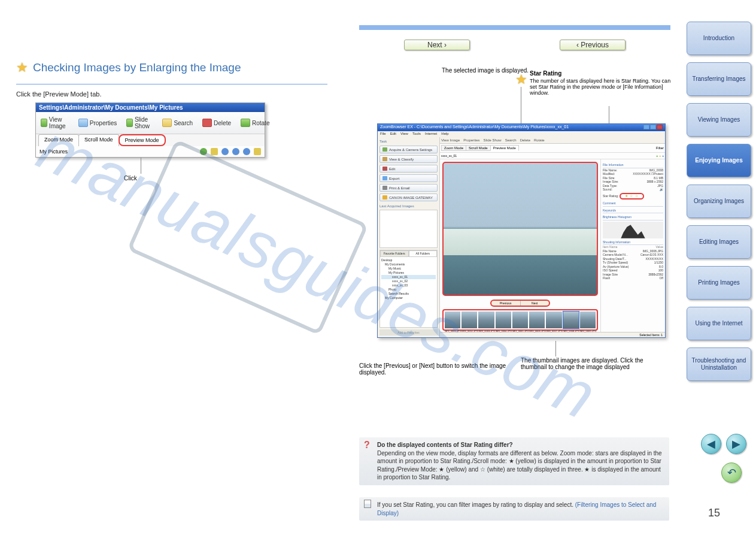  I want to click on folder-music: My Music, so click(408, 268).